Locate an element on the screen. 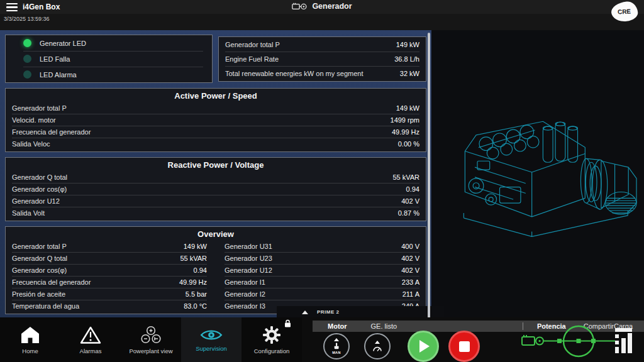 The height and width of the screenshot is (362, 644). nav-label: Home is located at coordinates (30, 351).